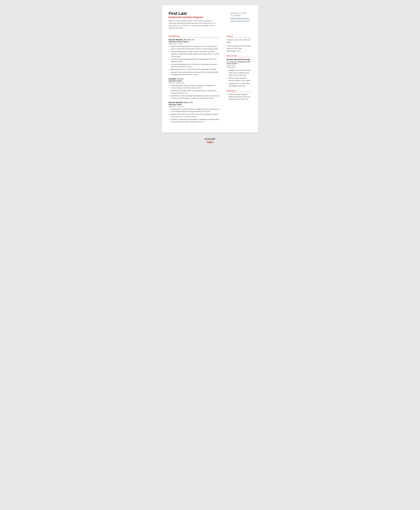 This screenshot has width=420, height=510. I want to click on exp-bullet: Developed an automated system to track b…, so click(195, 92).